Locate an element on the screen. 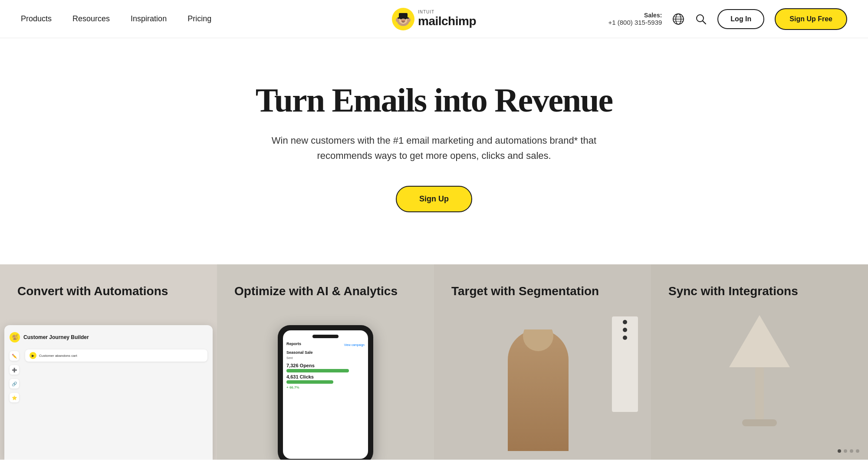  journey-sidebar: ✏️ ➕ 🔗 ⭐ is located at coordinates (14, 377).